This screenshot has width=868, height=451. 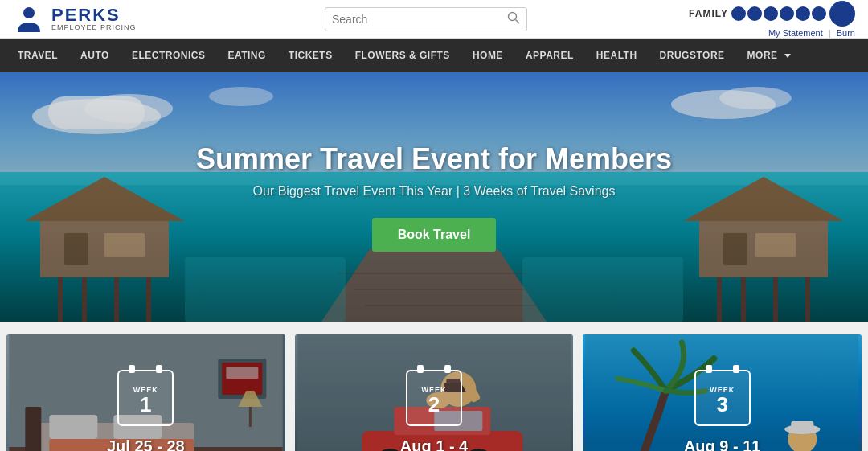 What do you see at coordinates (693, 55) in the screenshot?
I see `nav-item-drugstore: DRUGSTORE` at bounding box center [693, 55].